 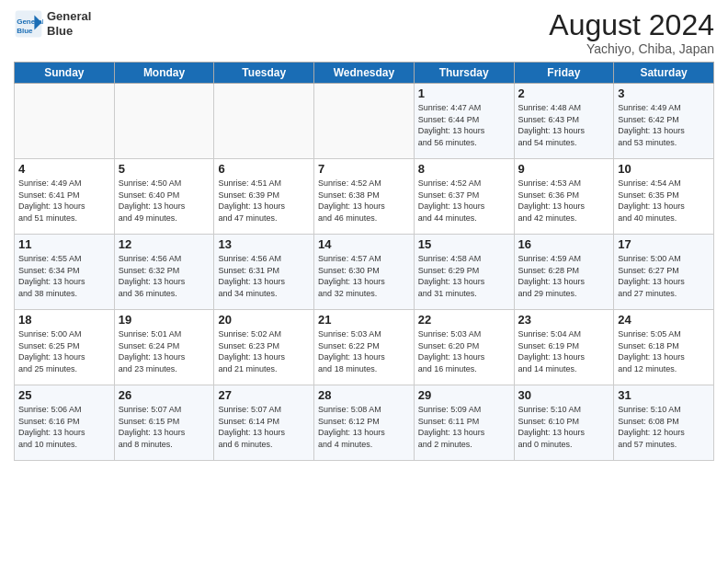 I want to click on calendar-cell: 2Sunrise: 4:48 AM Sunset: 6:43 PM Daylig…, so click(x=564, y=121).